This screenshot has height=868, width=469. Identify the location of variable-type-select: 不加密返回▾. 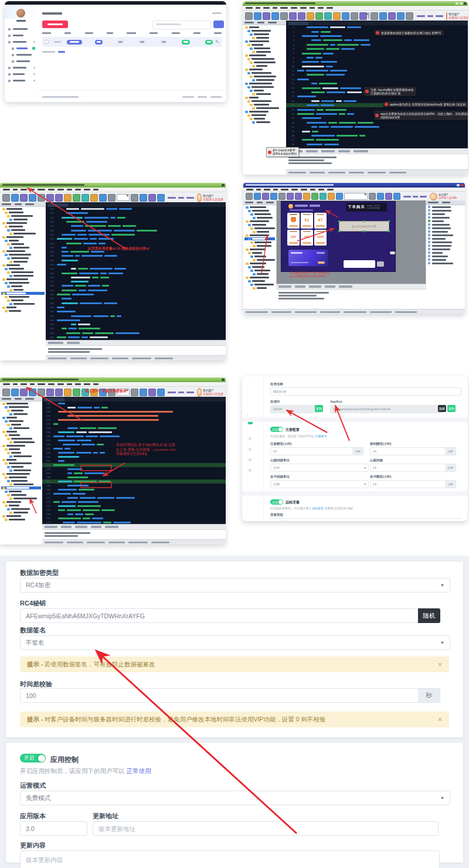
(366, 519).